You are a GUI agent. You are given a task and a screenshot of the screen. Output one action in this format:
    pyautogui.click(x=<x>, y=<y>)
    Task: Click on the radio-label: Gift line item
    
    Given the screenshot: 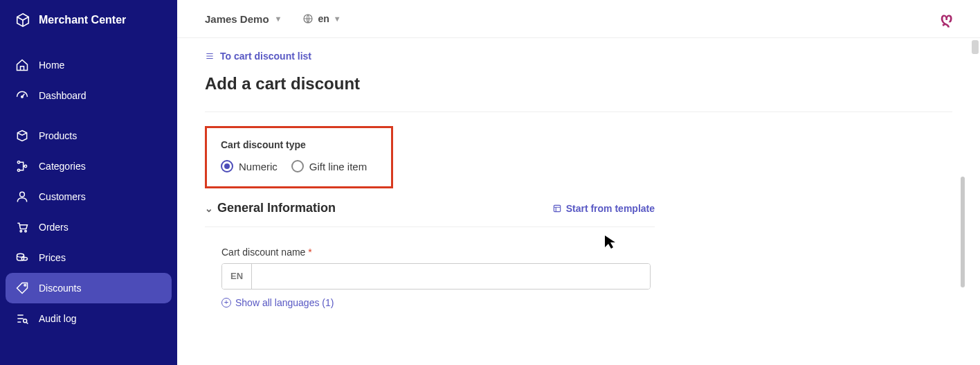 What is the action you would take?
    pyautogui.click(x=338, y=166)
    